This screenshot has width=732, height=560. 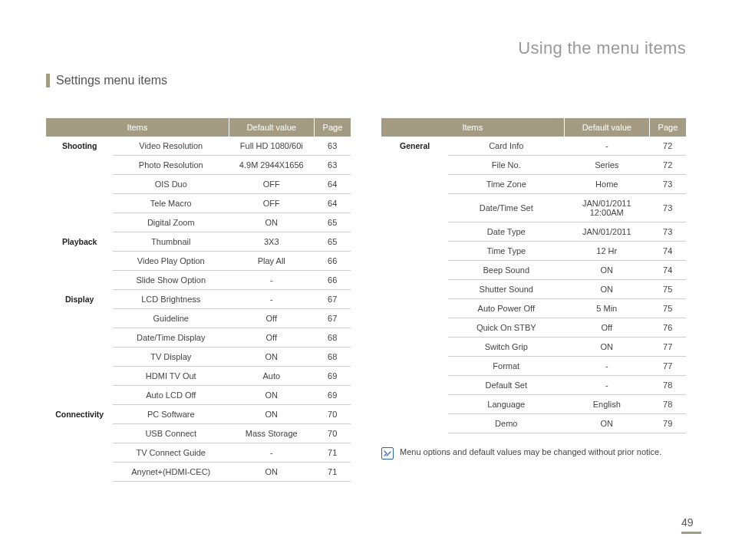 I want to click on item-cell: Auto LCD Off, so click(x=170, y=396).